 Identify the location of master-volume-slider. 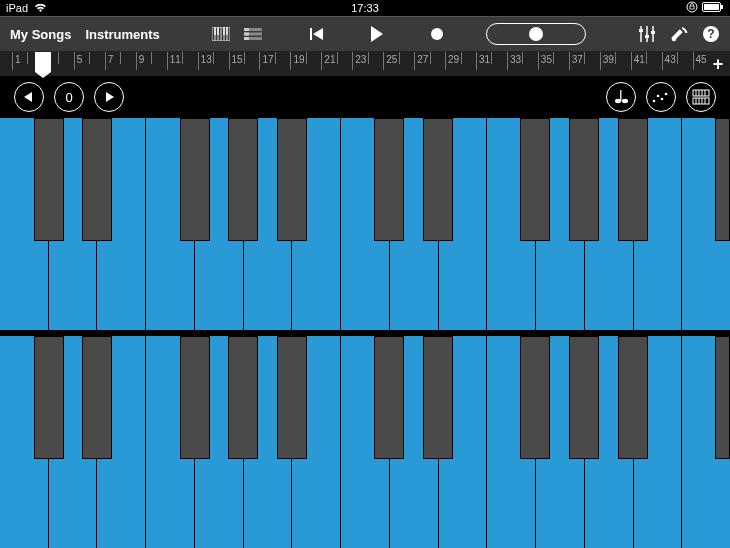
(536, 34).